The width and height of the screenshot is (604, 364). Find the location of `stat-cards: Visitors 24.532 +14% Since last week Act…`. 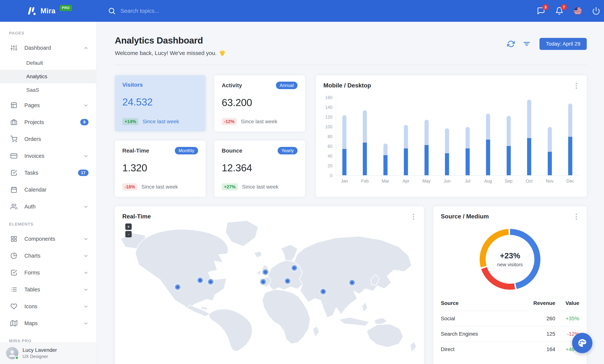

stat-cards: Visitors 24.532 +14% Since last week Act… is located at coordinates (210, 136).